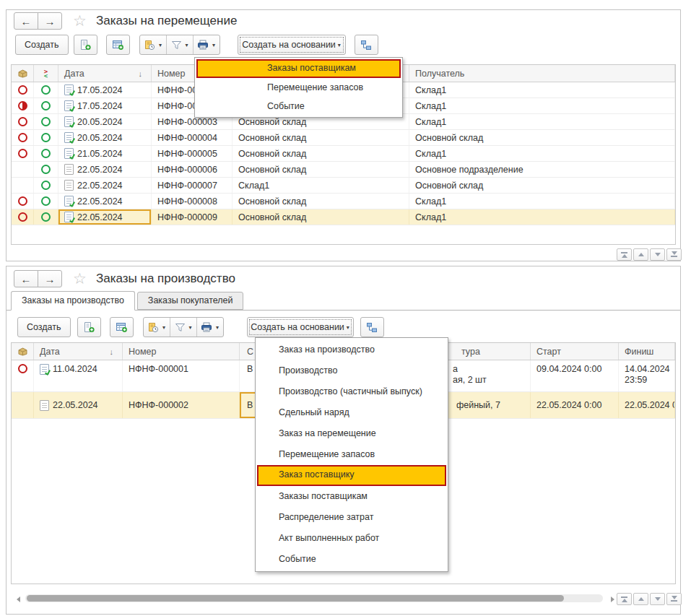 The height and width of the screenshot is (616, 691). I want to click on menu-item: Заказы поставщикам, so click(352, 497).